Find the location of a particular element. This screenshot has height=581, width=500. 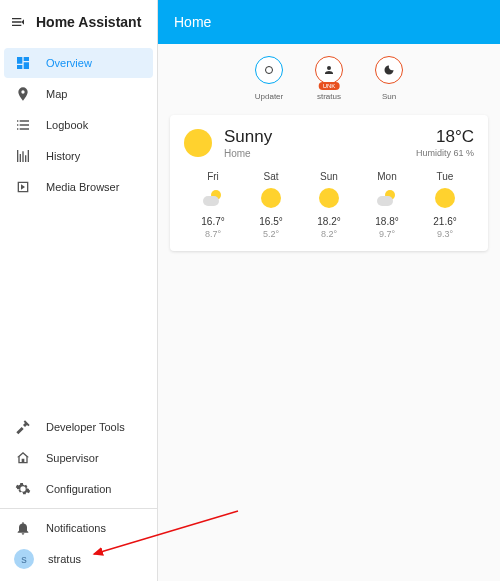

forecast-day-name: Fri is located at coordinates (213, 176).